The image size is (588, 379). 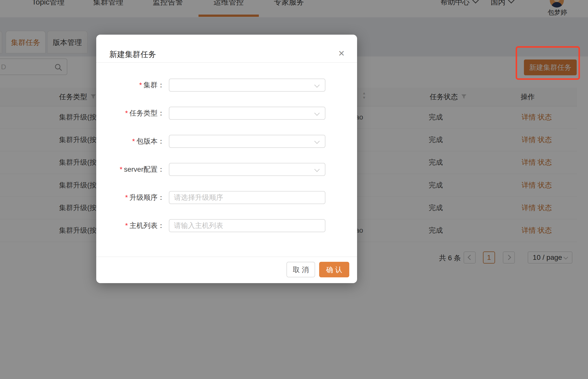 I want to click on field-label: 升级顺序：, so click(x=147, y=197).